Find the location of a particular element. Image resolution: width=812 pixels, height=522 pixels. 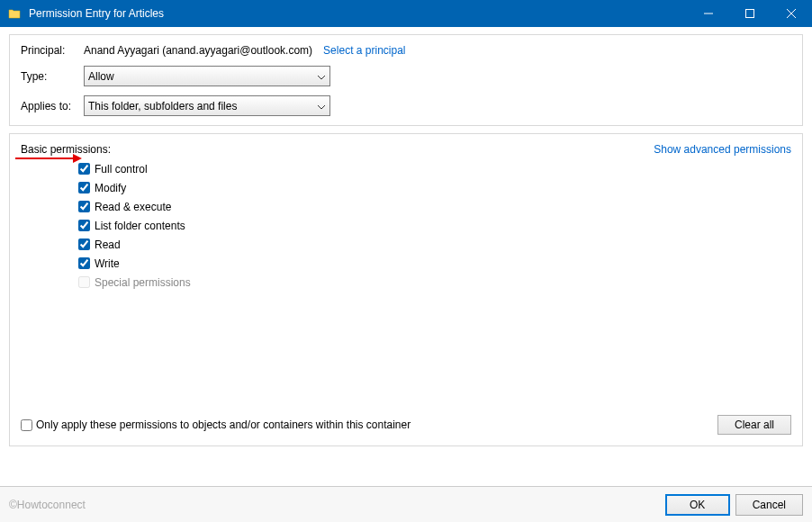

only-apply-label: Only apply these permissions to objects … is located at coordinates (223, 425).